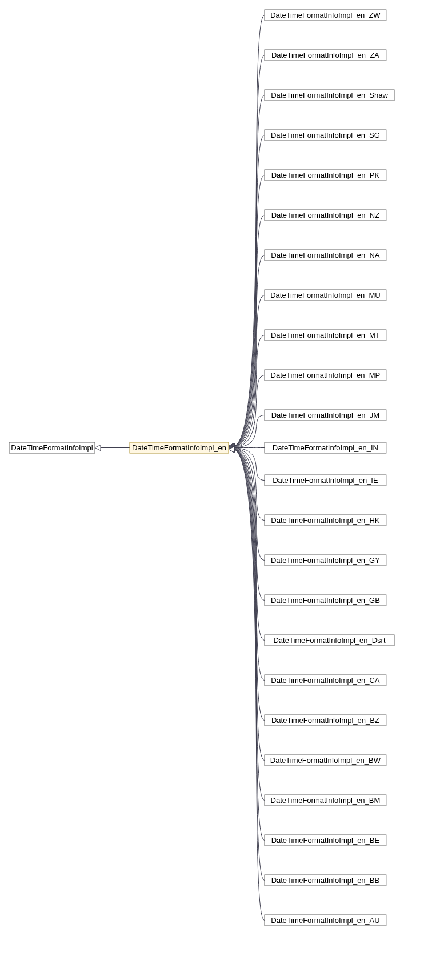 The width and height of the screenshot is (428, 980). I want to click on node-child-label: DateTimeFormatInfoImpl_en_MT, so click(326, 335).